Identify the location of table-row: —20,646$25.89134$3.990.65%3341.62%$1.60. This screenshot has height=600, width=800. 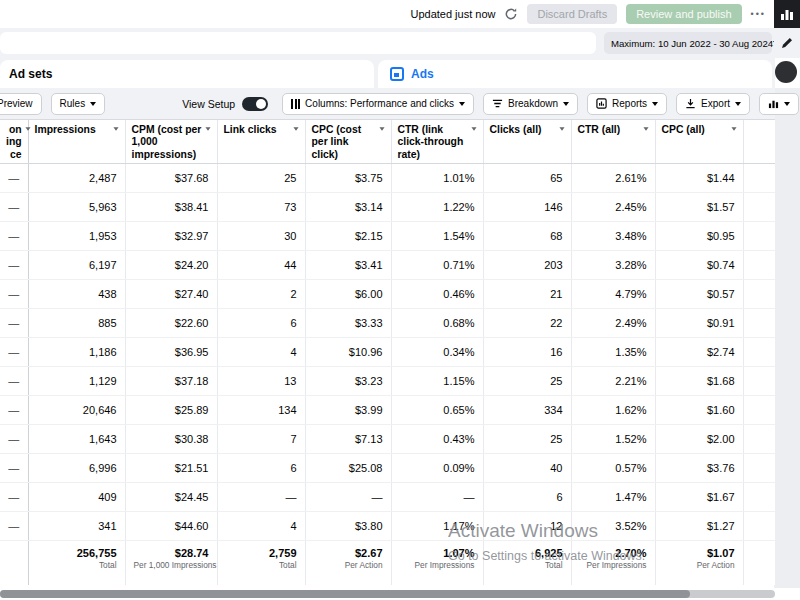
(388, 410).